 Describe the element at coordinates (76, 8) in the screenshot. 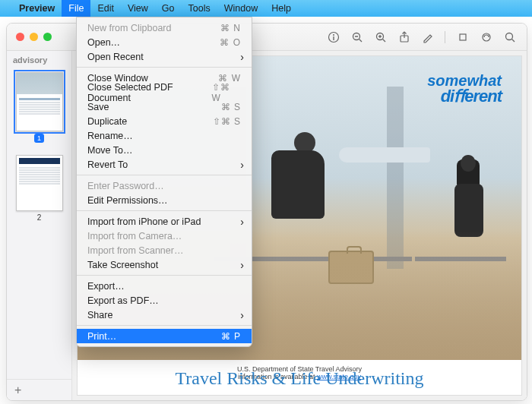

I see `menu-file: File` at that location.